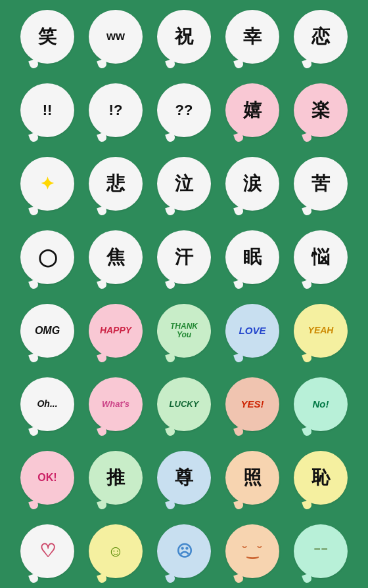 This screenshot has width=368, height=588. What do you see at coordinates (116, 331) in the screenshot?
I see `speech-bubble: HAPPY` at bounding box center [116, 331].